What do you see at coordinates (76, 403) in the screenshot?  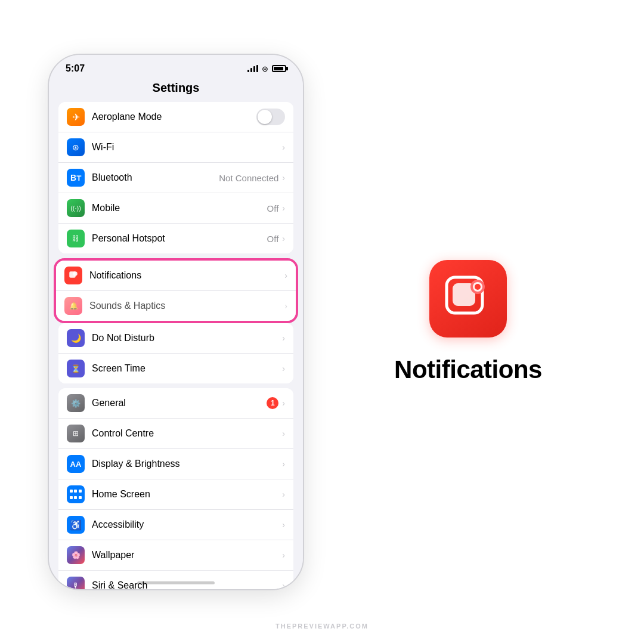 I see `general-icon: ⚙️` at bounding box center [76, 403].